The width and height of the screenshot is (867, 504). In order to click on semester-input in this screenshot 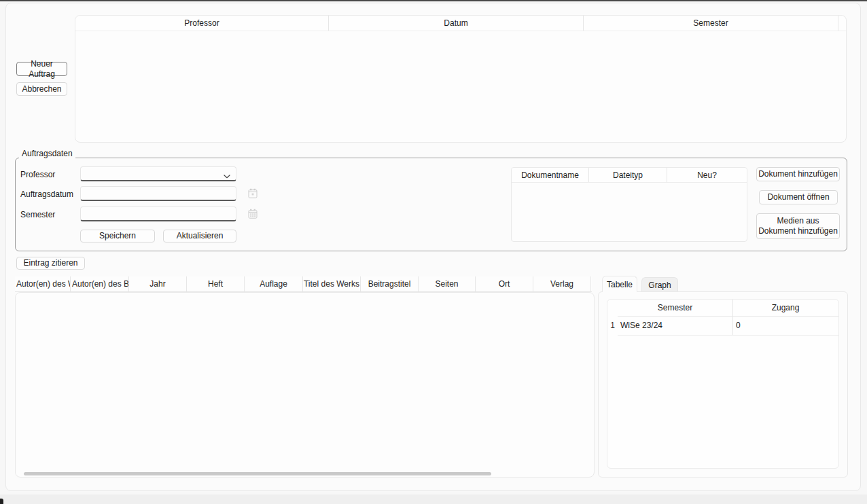, I will do `click(158, 213)`.